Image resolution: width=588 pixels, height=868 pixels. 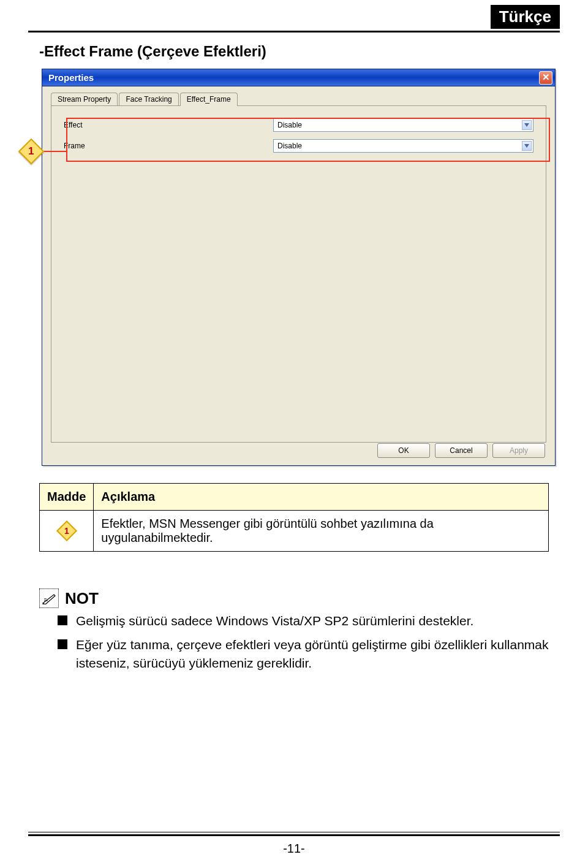 I want to click on dropdown-effect: Disable, so click(x=403, y=125).